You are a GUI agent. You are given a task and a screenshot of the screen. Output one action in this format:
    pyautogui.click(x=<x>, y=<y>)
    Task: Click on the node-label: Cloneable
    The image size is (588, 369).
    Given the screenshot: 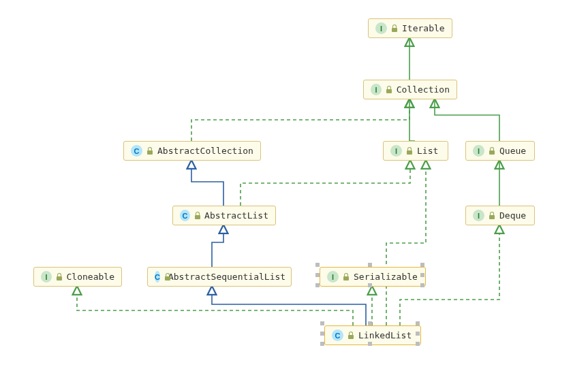 What is the action you would take?
    pyautogui.click(x=91, y=276)
    